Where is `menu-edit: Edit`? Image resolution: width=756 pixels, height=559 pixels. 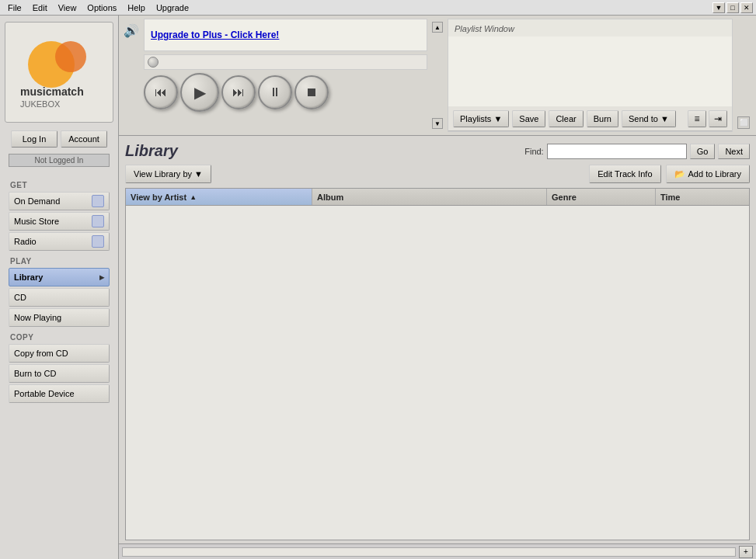
menu-edit: Edit is located at coordinates (40, 8).